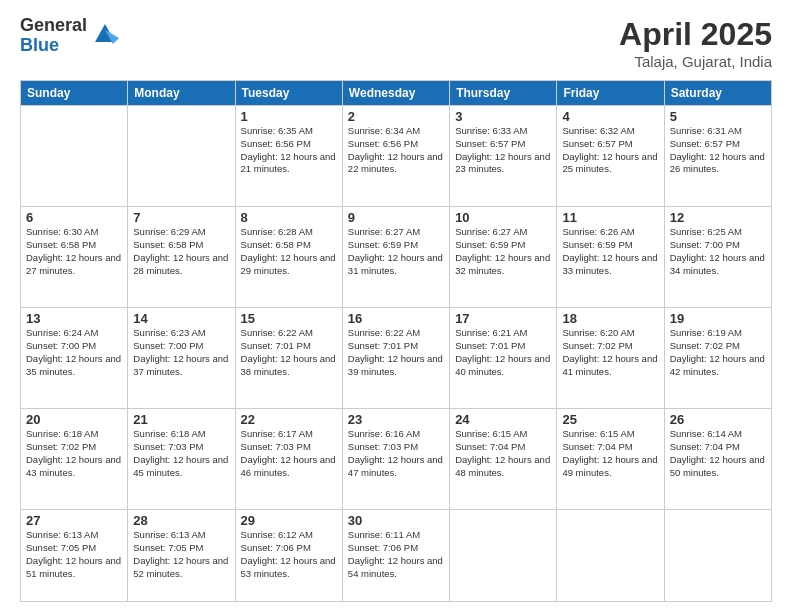 This screenshot has width=792, height=612. I want to click on day-info: Sunrise: 6:34 AM Sunset: 6:56 PM Dayligh…, so click(396, 150).